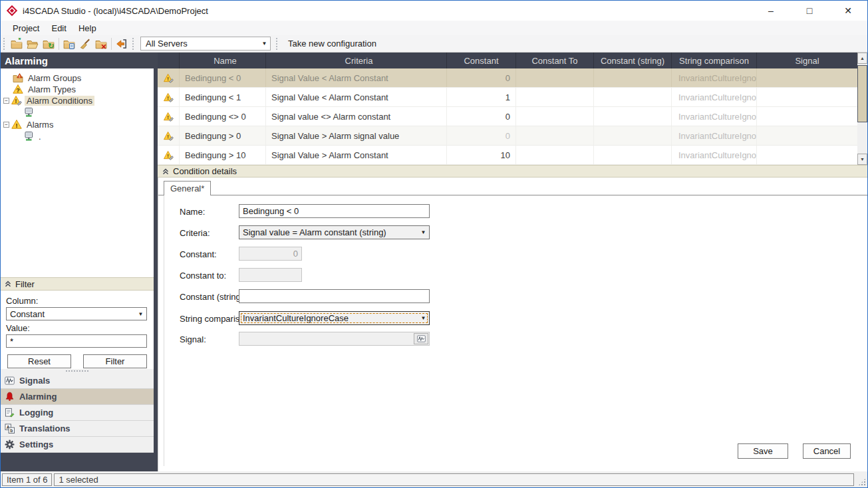 This screenshot has height=488, width=868. I want to click on tree-item-alarms-server: ., so click(77, 136).